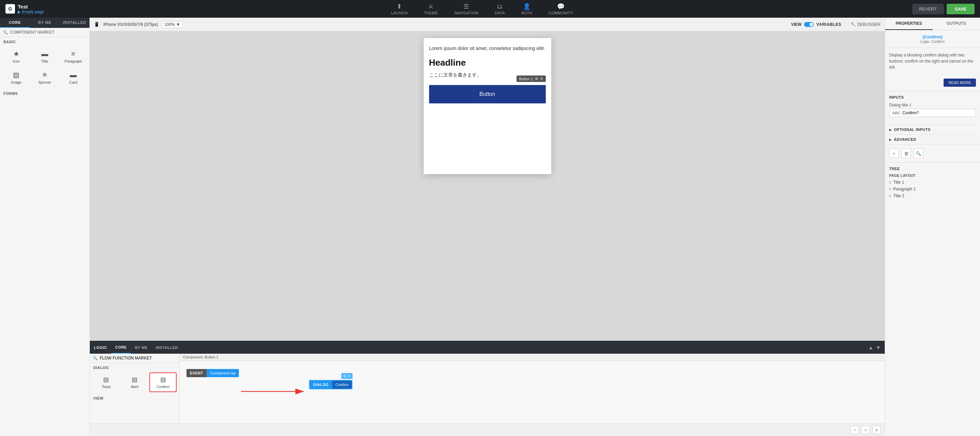 The height and width of the screenshot is (436, 980). I want to click on logic-header: LOGIC CORE BY ME INSTALLED ▲ ▼, so click(487, 347).